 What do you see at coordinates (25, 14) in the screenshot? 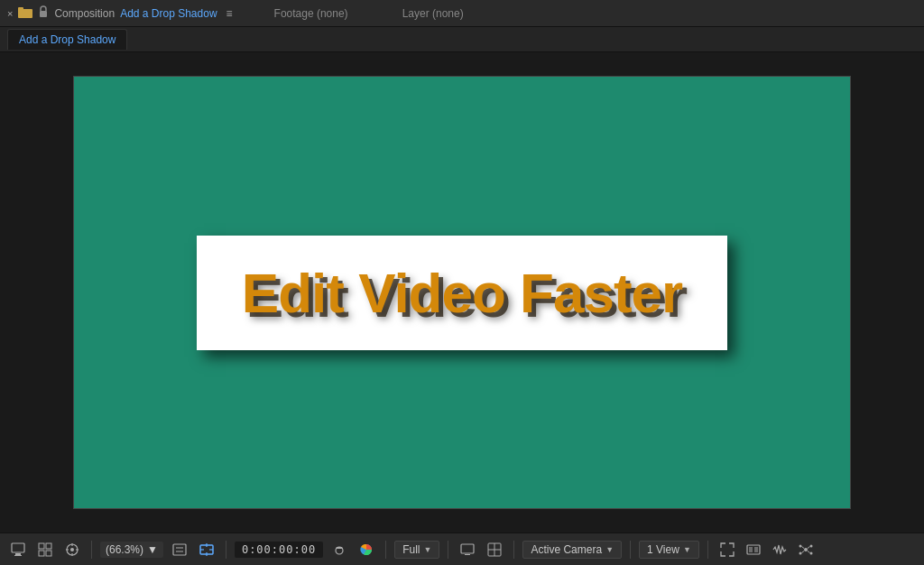
I see `folder-icon` at bounding box center [25, 14].